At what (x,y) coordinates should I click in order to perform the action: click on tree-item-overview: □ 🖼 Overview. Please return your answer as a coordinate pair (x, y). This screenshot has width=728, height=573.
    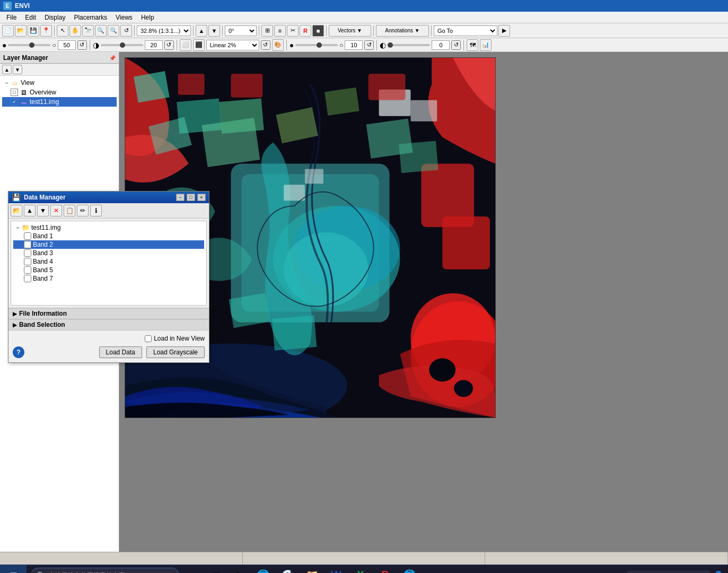
    Looking at the image, I should click on (59, 92).